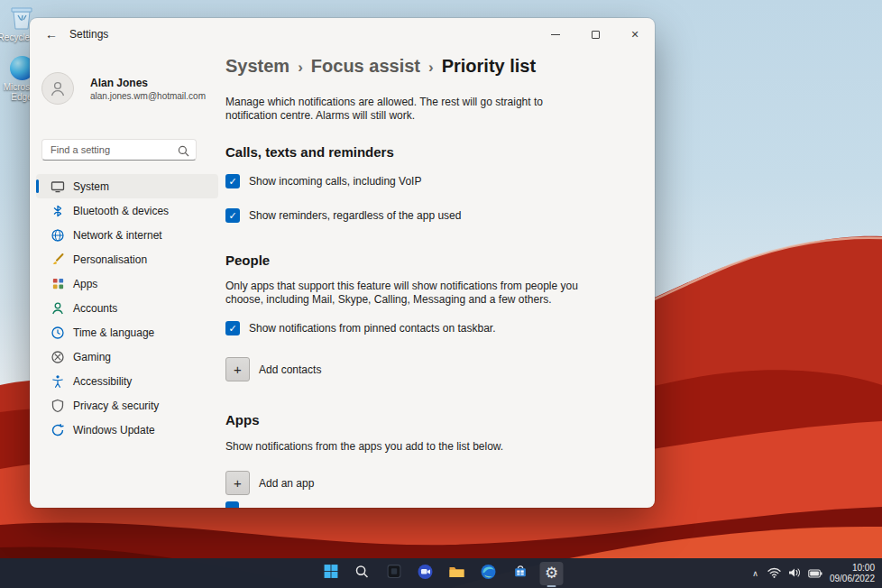 This screenshot has height=588, width=882. Describe the element at coordinates (58, 211) in the screenshot. I see `bluetooth-icon` at that location.